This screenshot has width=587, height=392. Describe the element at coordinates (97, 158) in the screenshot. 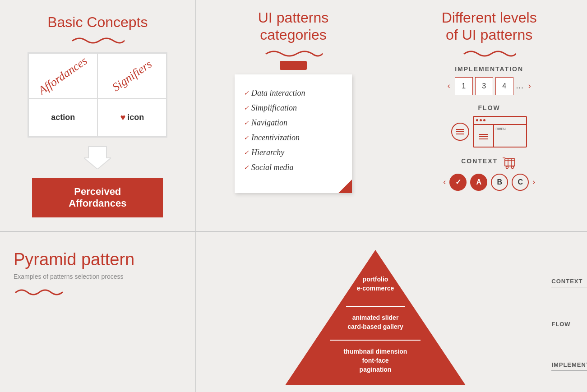

I see `arrow-down-container` at that location.